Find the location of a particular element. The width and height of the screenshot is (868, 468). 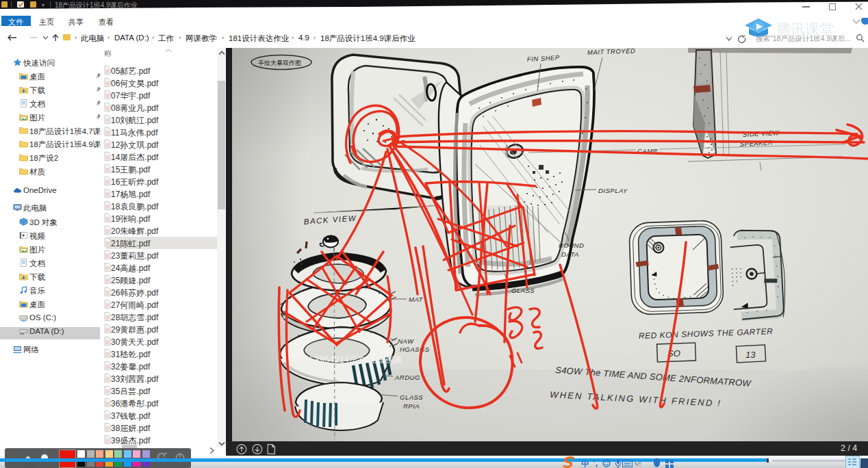

svg-text: DATA is located at coordinates (570, 255).